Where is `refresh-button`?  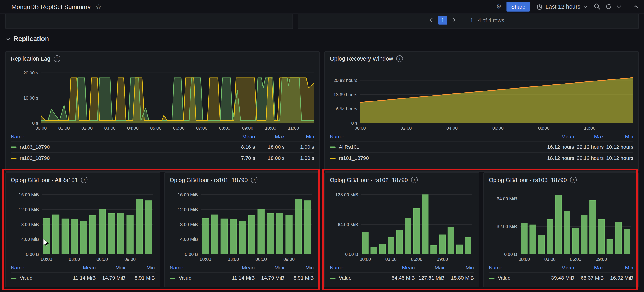 refresh-button is located at coordinates (609, 7).